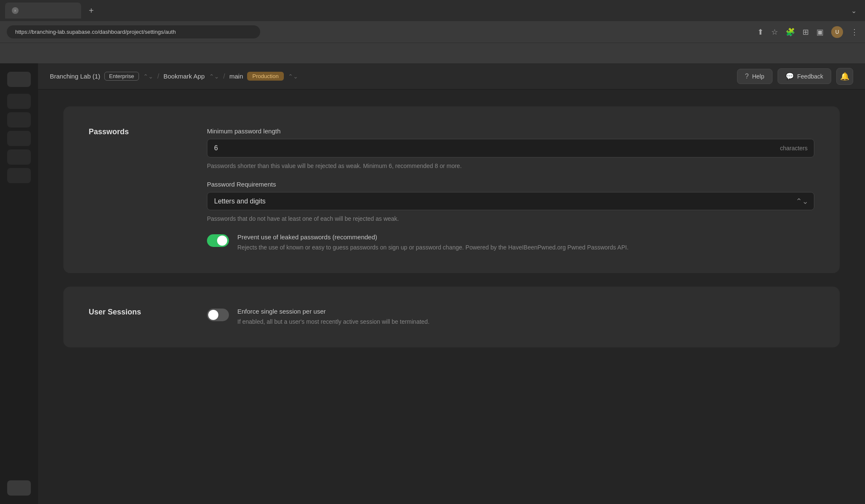 This screenshot has width=865, height=504. Describe the element at coordinates (237, 76) in the screenshot. I see `breadcrumb-branch: main` at that location.